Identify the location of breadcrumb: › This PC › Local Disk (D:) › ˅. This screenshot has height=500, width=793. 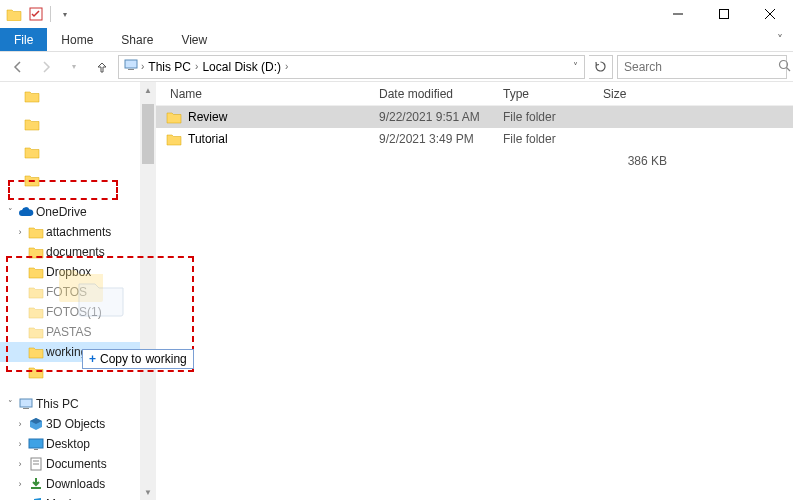
(352, 67).